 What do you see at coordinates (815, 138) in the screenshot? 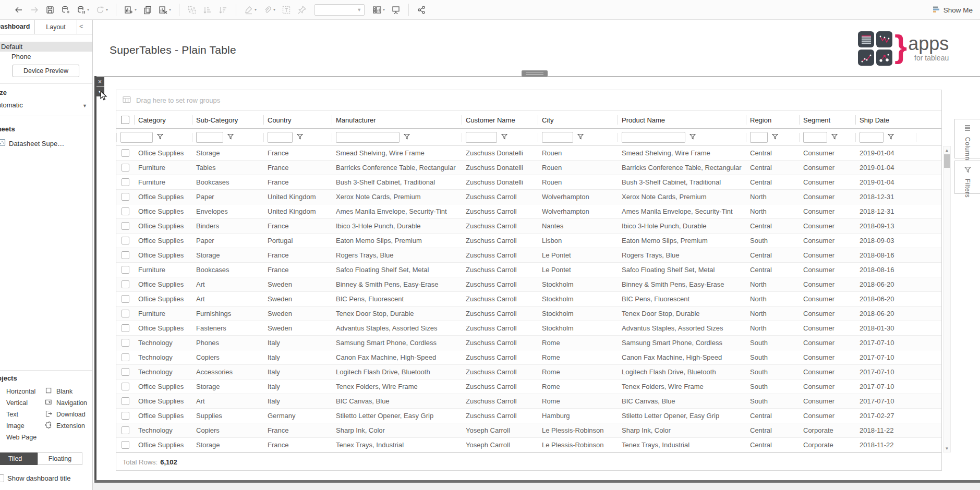
I see `filter-input-segment` at bounding box center [815, 138].